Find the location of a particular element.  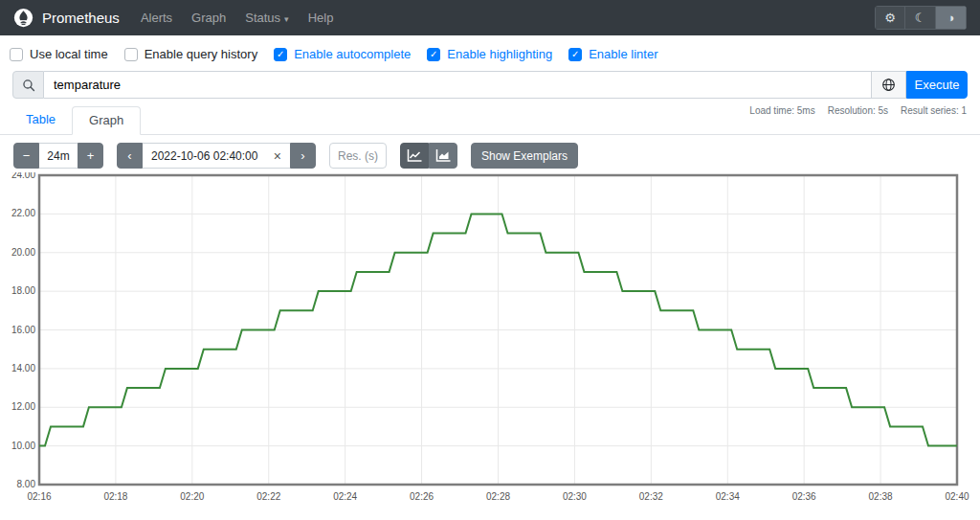

range-group: − + is located at coordinates (58, 155).